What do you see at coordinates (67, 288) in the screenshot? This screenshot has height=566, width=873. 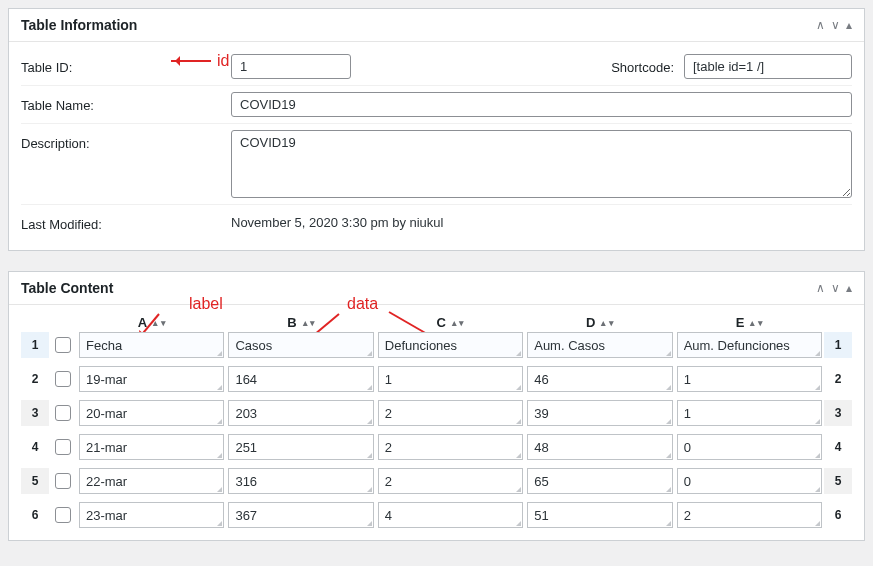 I see `panel-title: Table Content` at bounding box center [67, 288].